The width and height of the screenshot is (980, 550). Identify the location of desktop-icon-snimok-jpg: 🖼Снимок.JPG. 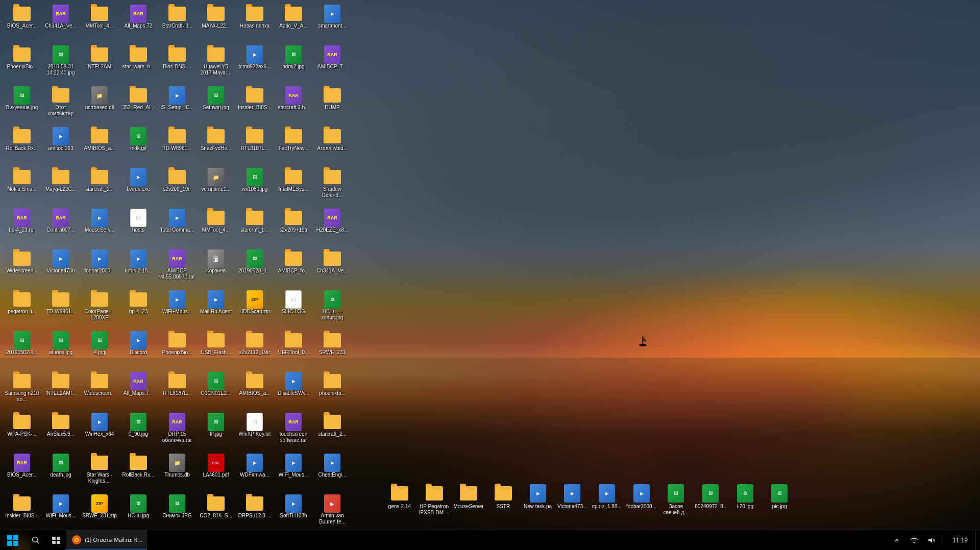
(177, 513).